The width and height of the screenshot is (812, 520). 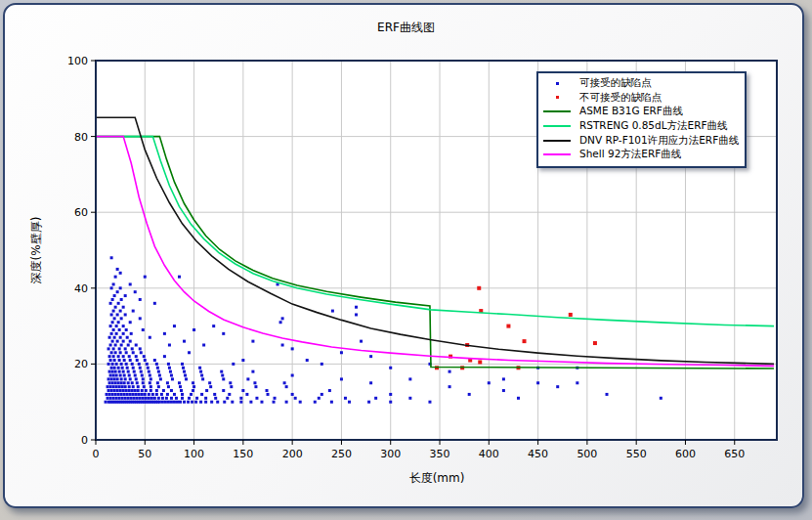 I want to click on x-tick-label: 500, so click(x=586, y=454).